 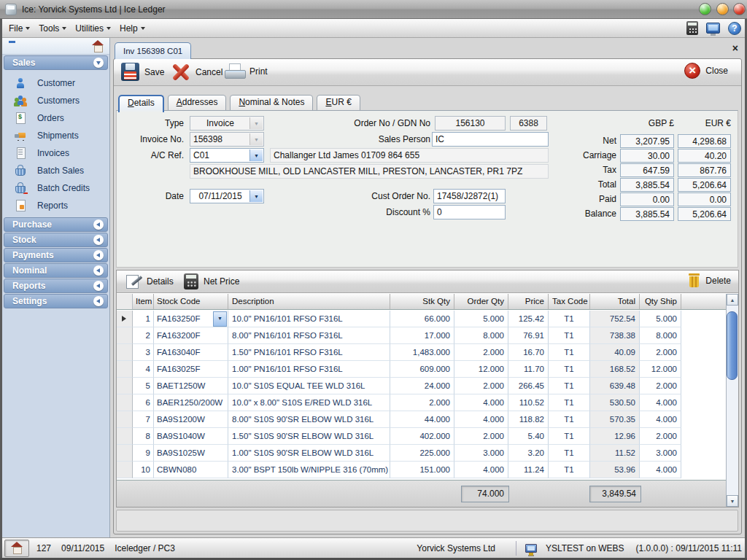 What do you see at coordinates (191, 335) in the screenshot?
I see `cell-stock-code: FA163200F` at bounding box center [191, 335].